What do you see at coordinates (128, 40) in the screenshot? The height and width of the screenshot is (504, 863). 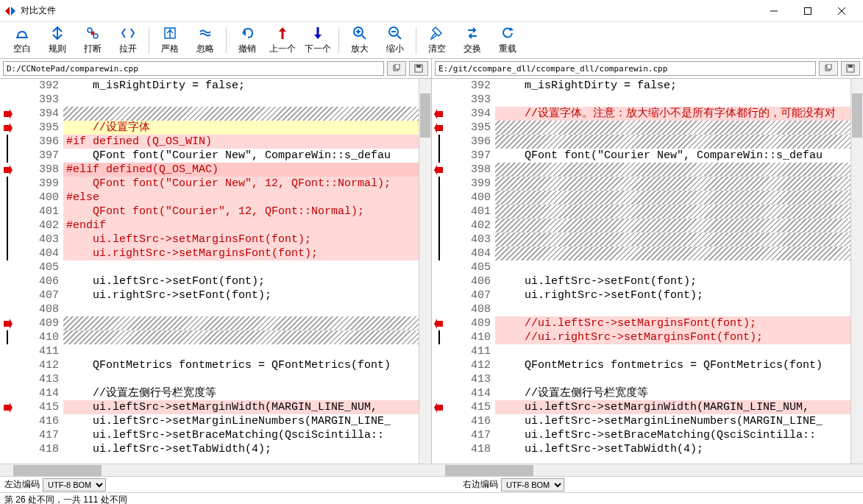 I see `toolbar-expand-button: 拉开` at bounding box center [128, 40].